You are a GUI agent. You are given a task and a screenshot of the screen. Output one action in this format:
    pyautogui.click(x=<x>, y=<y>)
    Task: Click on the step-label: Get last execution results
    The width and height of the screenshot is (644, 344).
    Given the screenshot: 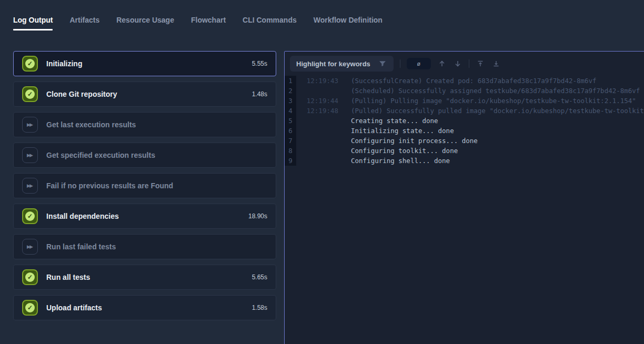 What is the action you would take?
    pyautogui.click(x=161, y=125)
    